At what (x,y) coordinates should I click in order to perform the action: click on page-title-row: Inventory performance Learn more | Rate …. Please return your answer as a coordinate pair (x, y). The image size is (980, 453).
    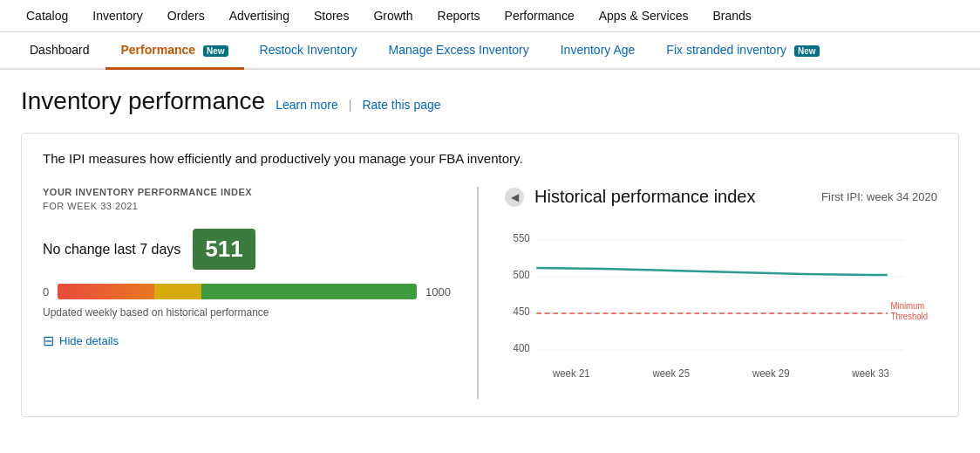
    Looking at the image, I should click on (490, 101).